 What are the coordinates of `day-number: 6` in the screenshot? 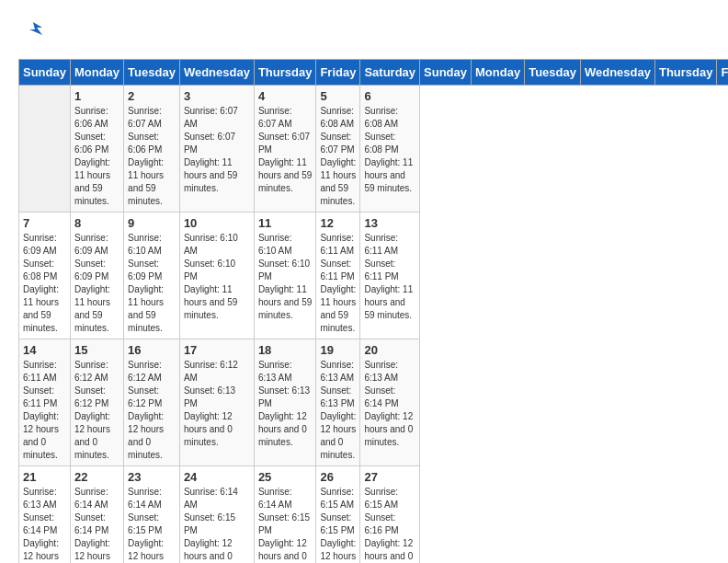 It's located at (390, 96).